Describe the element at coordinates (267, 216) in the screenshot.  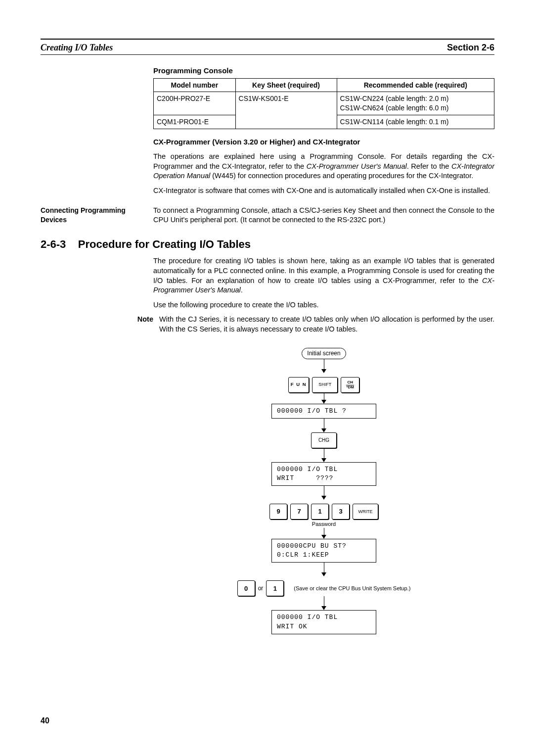
I see `connect-row: Connecting Programming Devices To connec…` at that location.